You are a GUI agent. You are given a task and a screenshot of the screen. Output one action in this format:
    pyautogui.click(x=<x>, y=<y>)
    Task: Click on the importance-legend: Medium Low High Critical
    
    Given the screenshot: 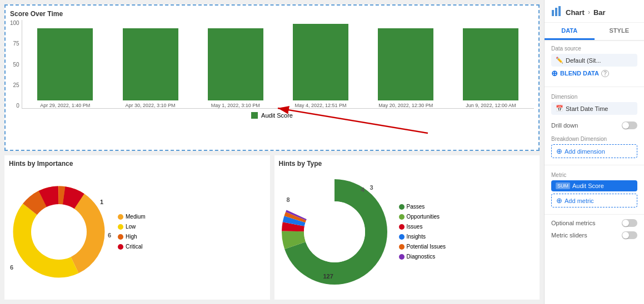 What is the action you would take?
    pyautogui.click(x=132, y=232)
    